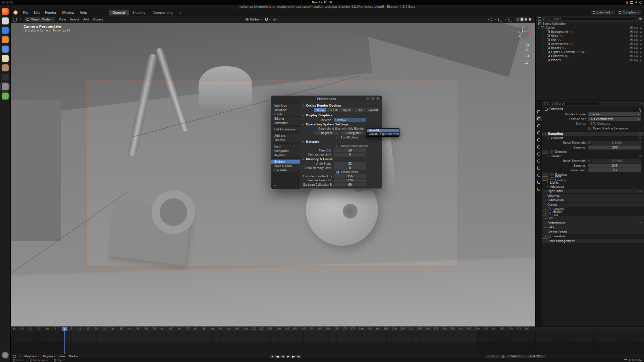 This screenshot has height=362, width=644. What do you see at coordinates (180, 13) in the screenshot?
I see `add-workspace-button: +` at bounding box center [180, 13].